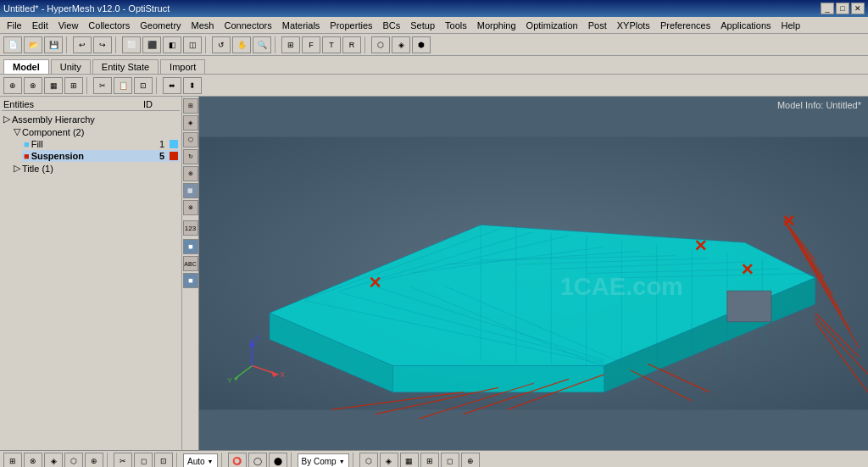 The image size is (868, 467). Describe the element at coordinates (53, 459) in the screenshot. I see `btb-btn3: ◈` at that location.